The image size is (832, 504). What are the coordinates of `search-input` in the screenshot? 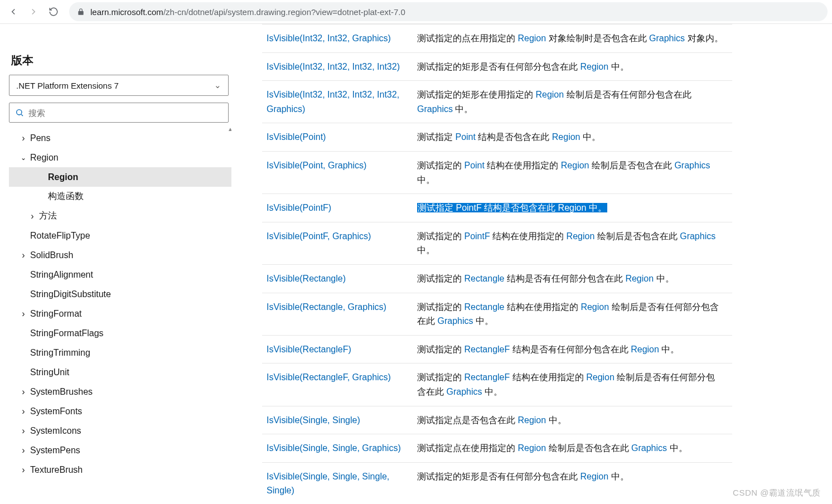 It's located at (125, 113).